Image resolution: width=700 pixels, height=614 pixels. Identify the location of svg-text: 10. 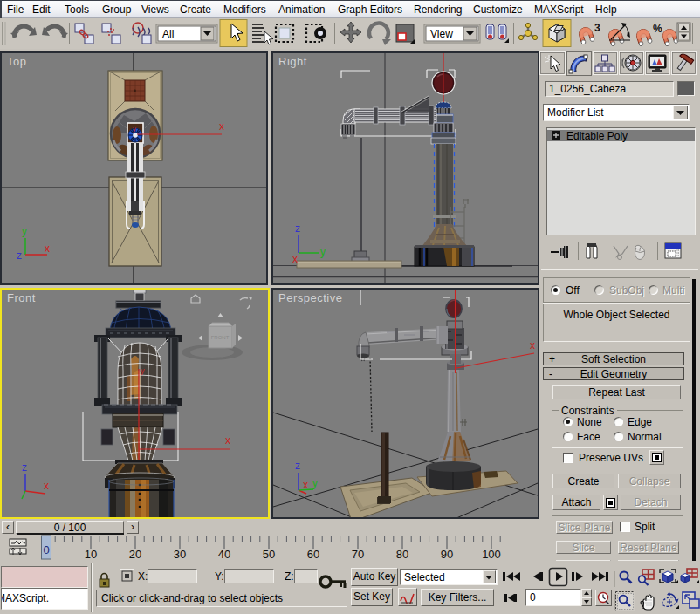
(91, 555).